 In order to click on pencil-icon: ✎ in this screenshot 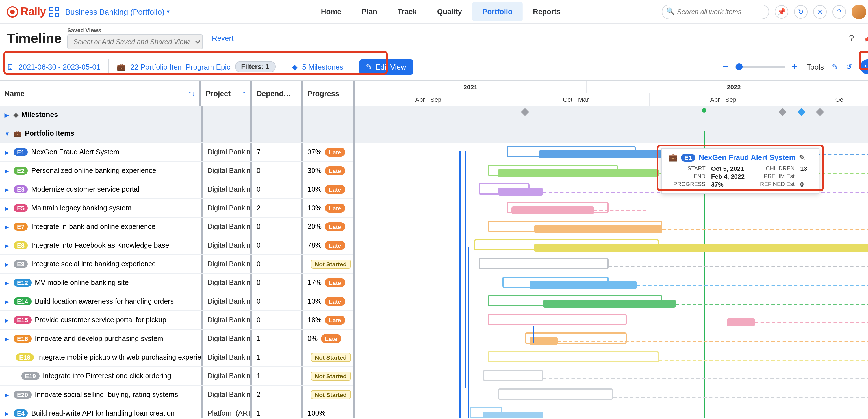, I will do `click(802, 158)`.